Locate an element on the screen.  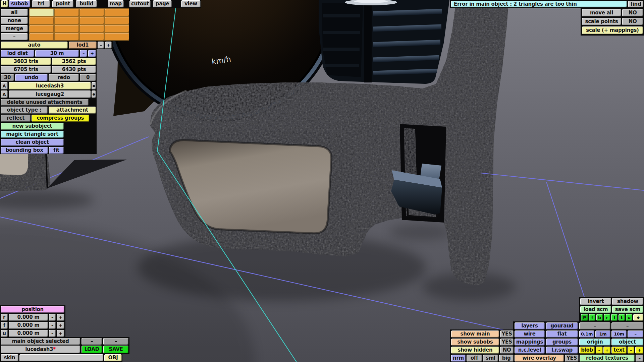
reload-dash-button: – is located at coordinates (639, 358).